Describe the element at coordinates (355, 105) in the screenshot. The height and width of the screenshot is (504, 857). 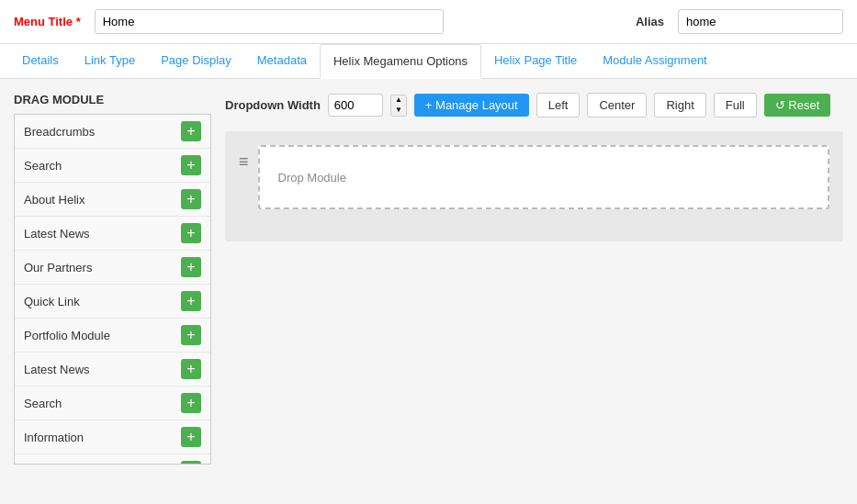
I see `dropdown-width-input` at that location.